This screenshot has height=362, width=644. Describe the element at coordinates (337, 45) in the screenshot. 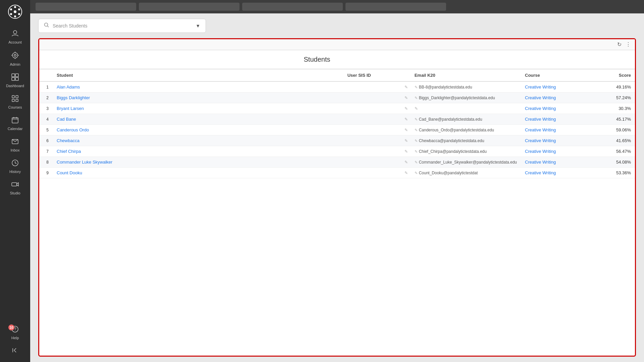

I see `table-toolbar: ↻ ⋮` at that location.